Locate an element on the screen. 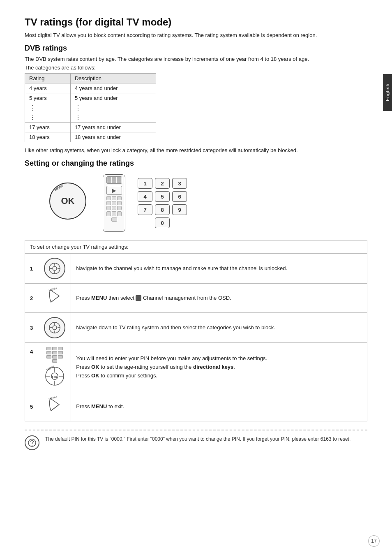  note-text: The default PIN for this TV is "0000." F… is located at coordinates (198, 439).